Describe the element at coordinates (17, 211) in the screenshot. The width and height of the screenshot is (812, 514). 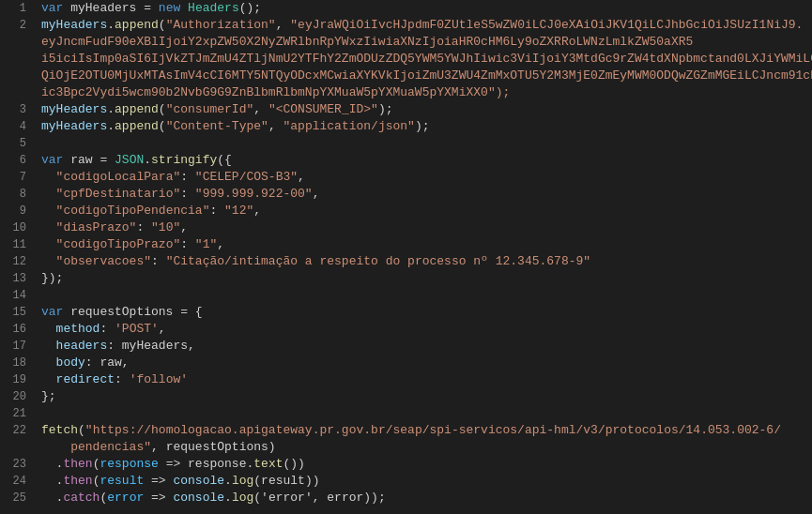
I see `line-number: 9` at that location.